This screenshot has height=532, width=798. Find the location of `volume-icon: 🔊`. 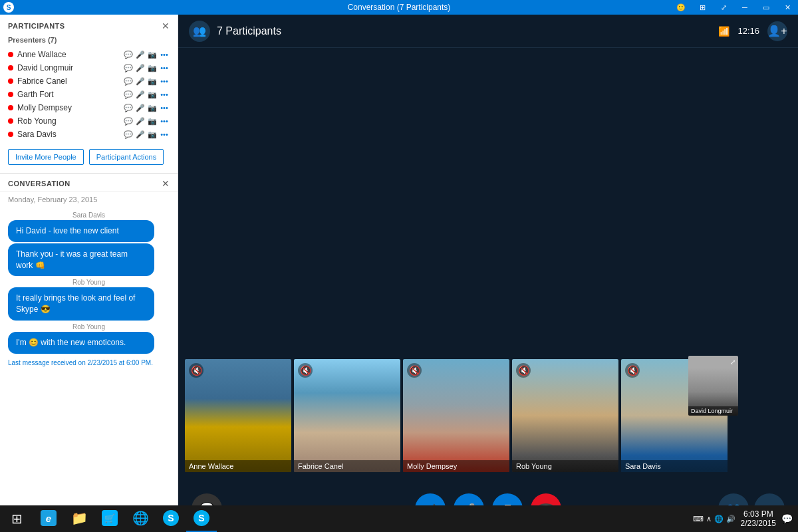

volume-icon: 🔊 is located at coordinates (731, 519).